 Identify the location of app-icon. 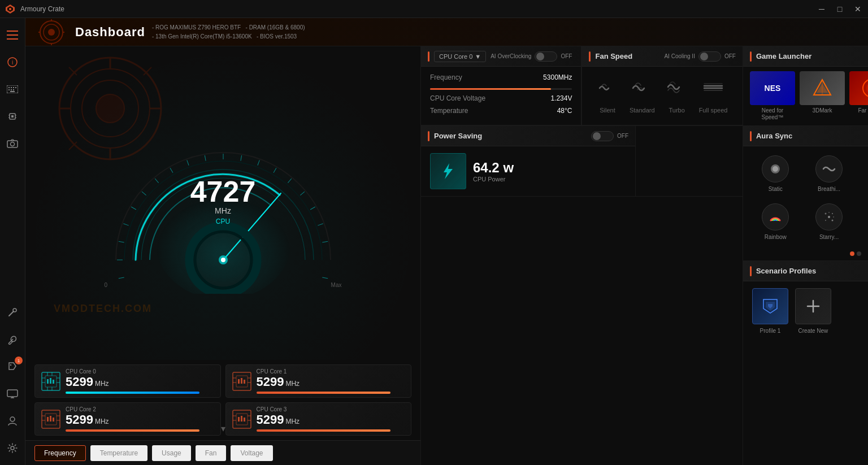
(10, 9).